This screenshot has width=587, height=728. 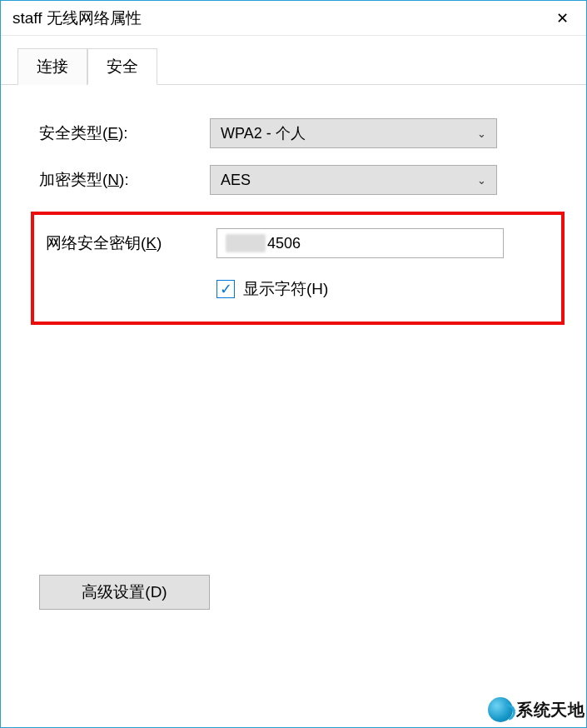 I want to click on network-key-label: 网络安全密钥(K), so click(x=132, y=243).